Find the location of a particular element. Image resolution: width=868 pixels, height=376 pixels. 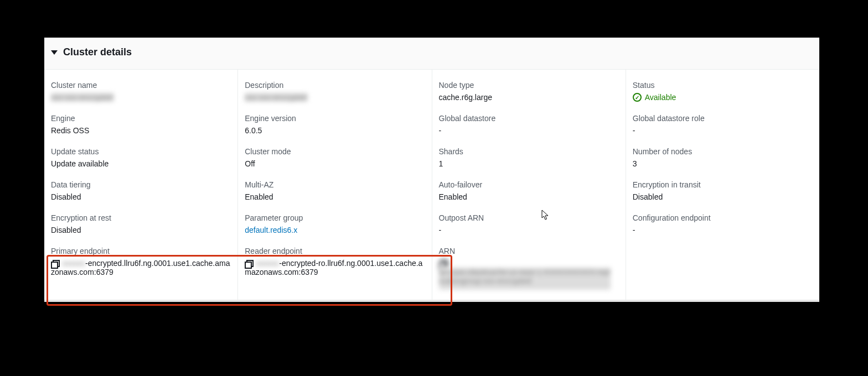

field-value: Update available is located at coordinates (141, 164).